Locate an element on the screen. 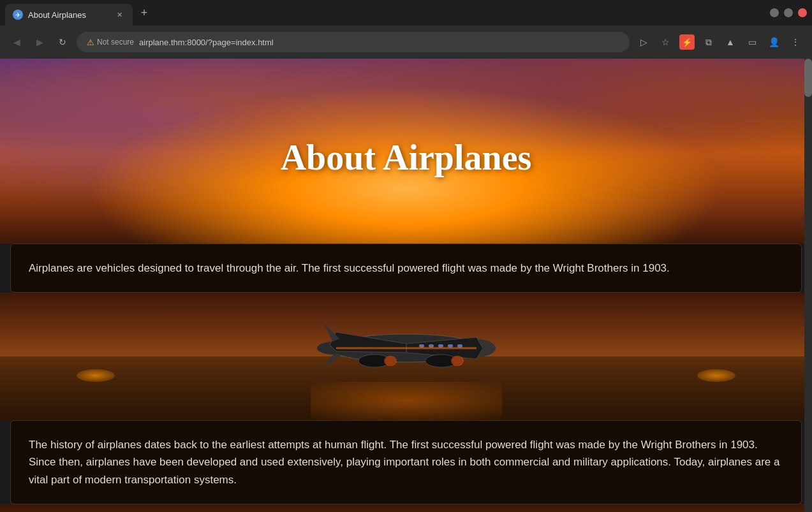 Image resolution: width=812 pixels, height=512 pixels. person-silhouette-icon: ▲ is located at coordinates (730, 42).